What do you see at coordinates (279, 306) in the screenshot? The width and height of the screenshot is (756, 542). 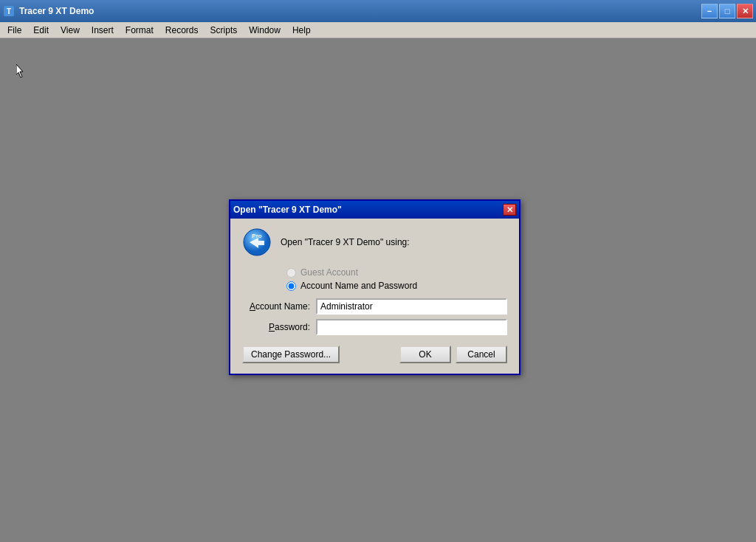 I see `account-name-label: Account Name:` at bounding box center [279, 306].